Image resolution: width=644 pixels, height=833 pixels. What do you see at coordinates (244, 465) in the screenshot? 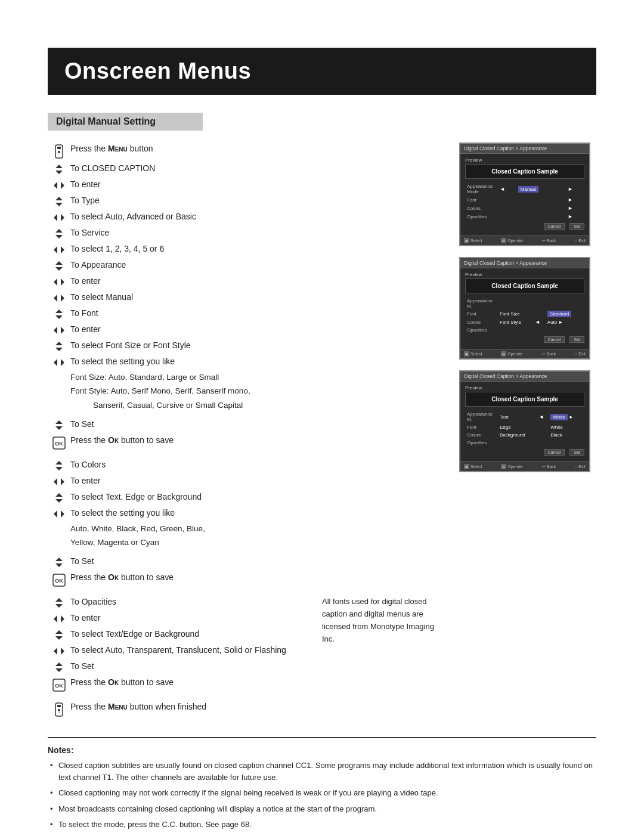
I see `list-item: To Colors` at bounding box center [244, 465].